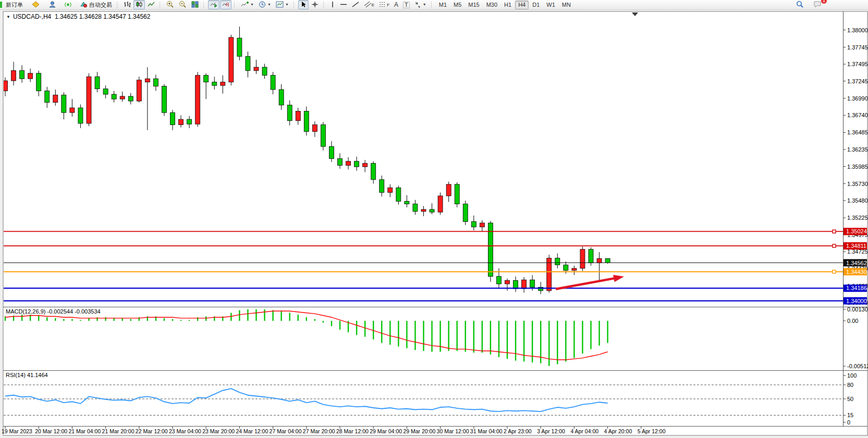  What do you see at coordinates (566, 5) in the screenshot?
I see `timeframe-button-MN: MN` at bounding box center [566, 5].